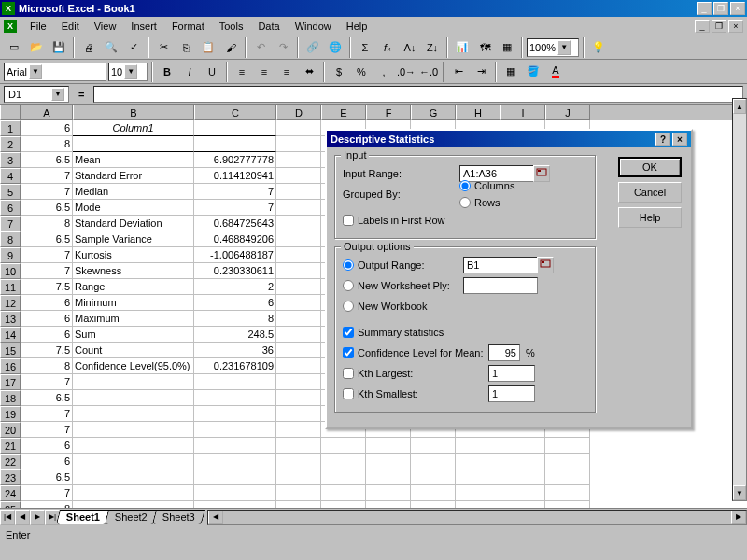 The width and height of the screenshot is (747, 560). Describe the element at coordinates (388, 112) in the screenshot. I see `col-header-f: F` at that location.